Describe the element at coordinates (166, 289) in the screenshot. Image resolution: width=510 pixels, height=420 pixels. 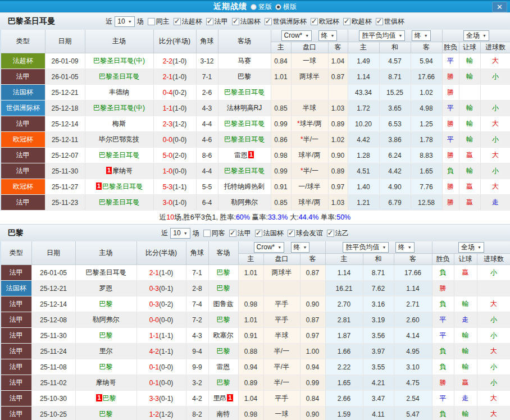
I see `halftime-score: (0-1)` at that location.